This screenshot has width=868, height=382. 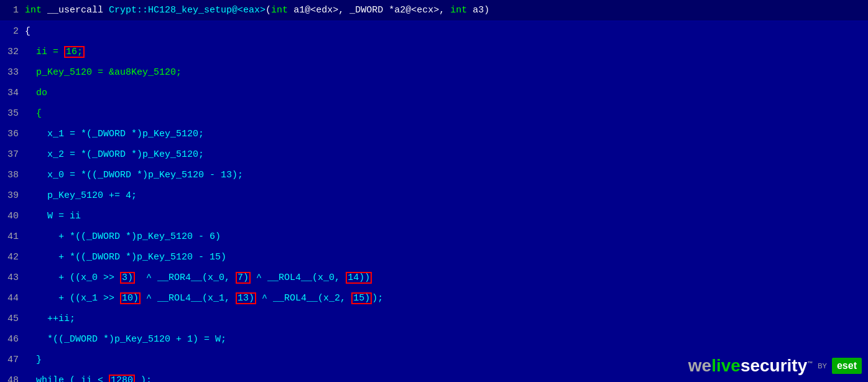 What do you see at coordinates (298, 277) in the screenshot?
I see `code-token: ^ __ROL4__(x_0,` at bounding box center [298, 277].